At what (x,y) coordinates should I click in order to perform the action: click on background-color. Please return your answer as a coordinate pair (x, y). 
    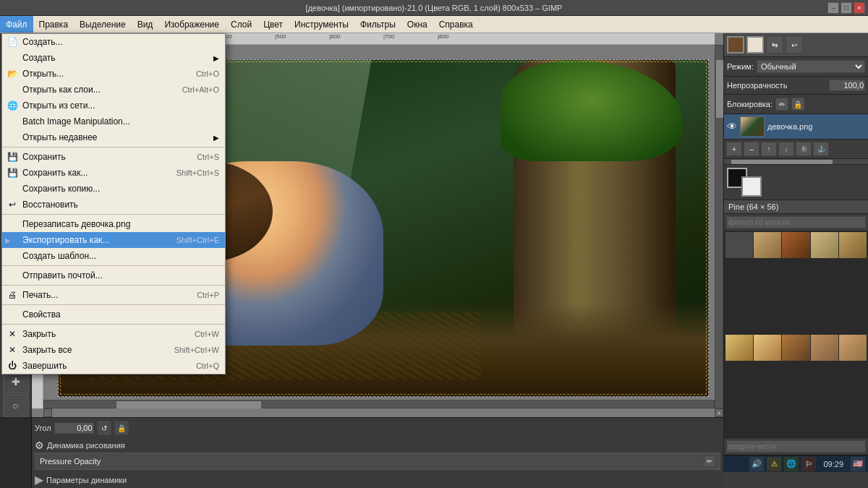
    Looking at the image, I should click on (755, 45).